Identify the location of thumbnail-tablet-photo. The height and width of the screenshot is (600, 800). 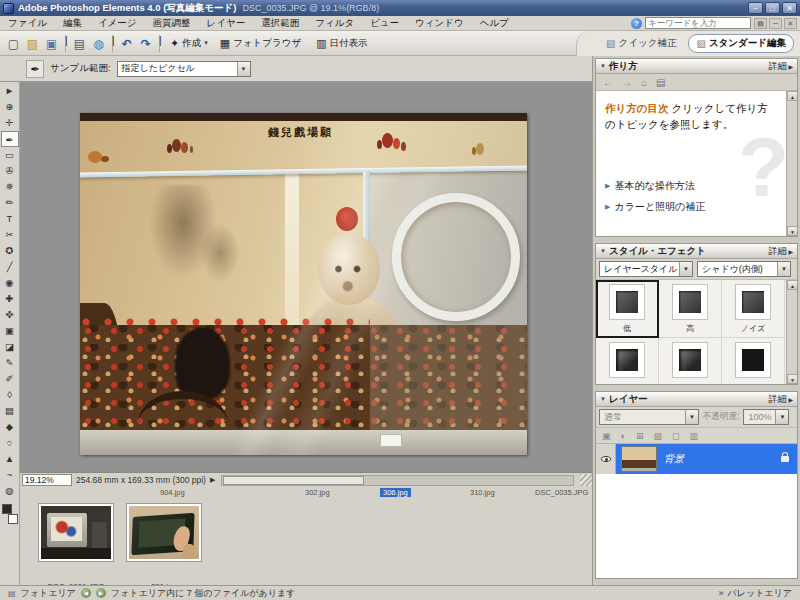
(164, 532).